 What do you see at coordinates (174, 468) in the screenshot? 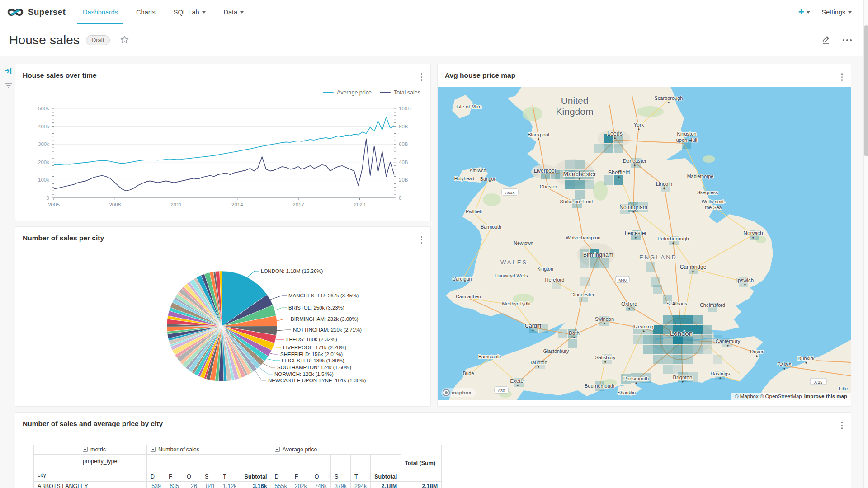
I see `subcol-header: F` at bounding box center [174, 468].